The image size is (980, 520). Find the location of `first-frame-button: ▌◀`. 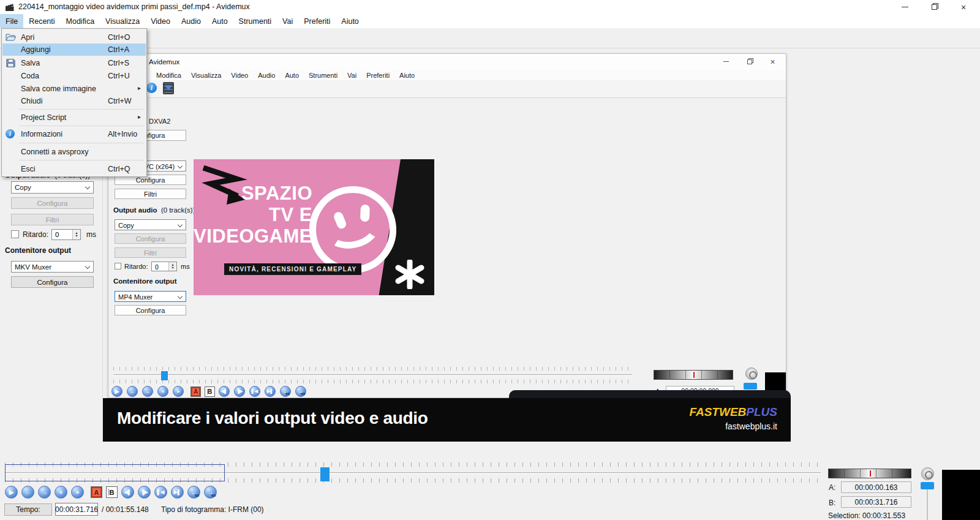

first-frame-button: ▌◀ is located at coordinates (160, 492).